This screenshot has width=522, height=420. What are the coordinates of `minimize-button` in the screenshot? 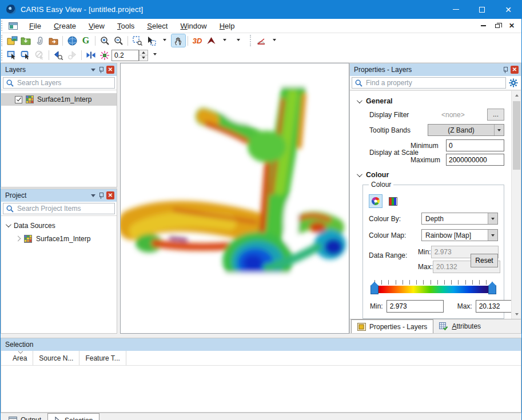 It's located at (456, 9).